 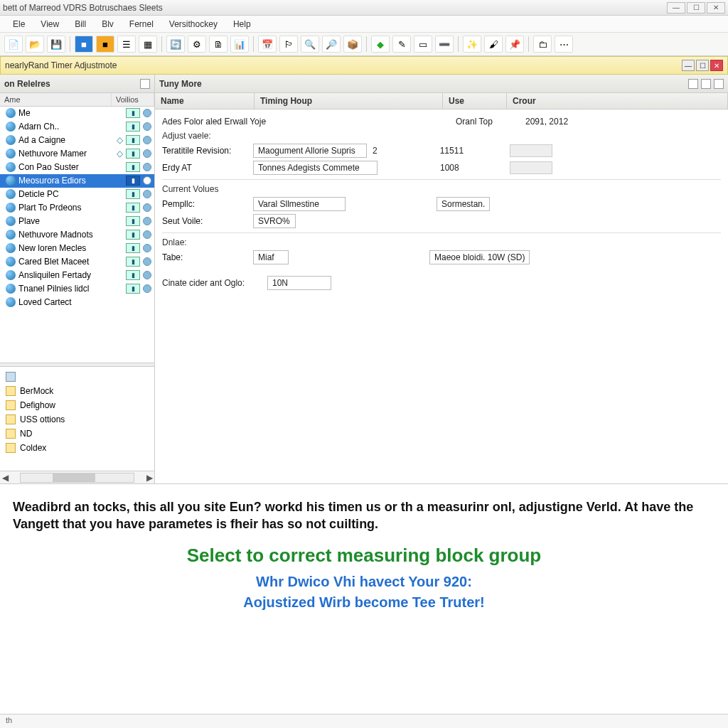 What do you see at coordinates (289, 44) in the screenshot?
I see `tool-flag-icon: 🏳` at bounding box center [289, 44].